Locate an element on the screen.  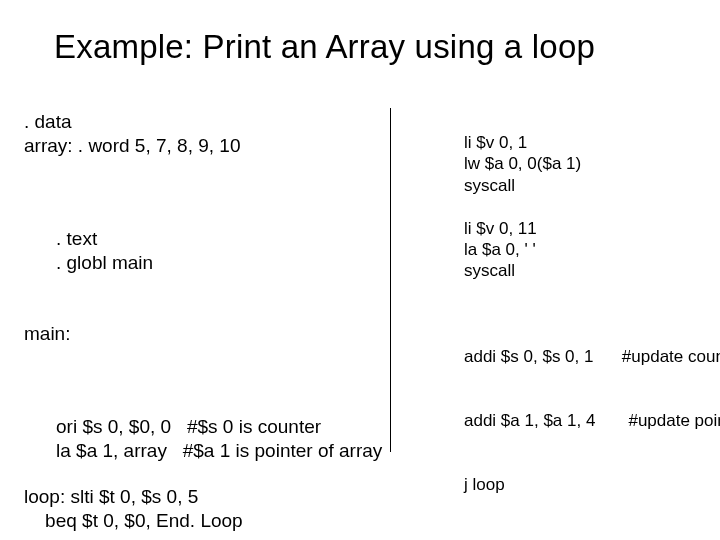
main-label: main: is located at coordinates (204, 334).